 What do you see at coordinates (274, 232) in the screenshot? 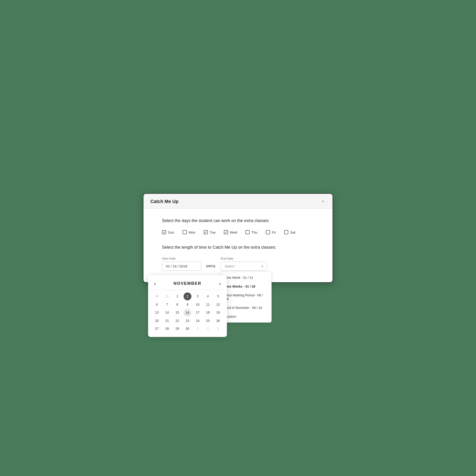
I see `day-label-fri: Fri` at bounding box center [274, 232].